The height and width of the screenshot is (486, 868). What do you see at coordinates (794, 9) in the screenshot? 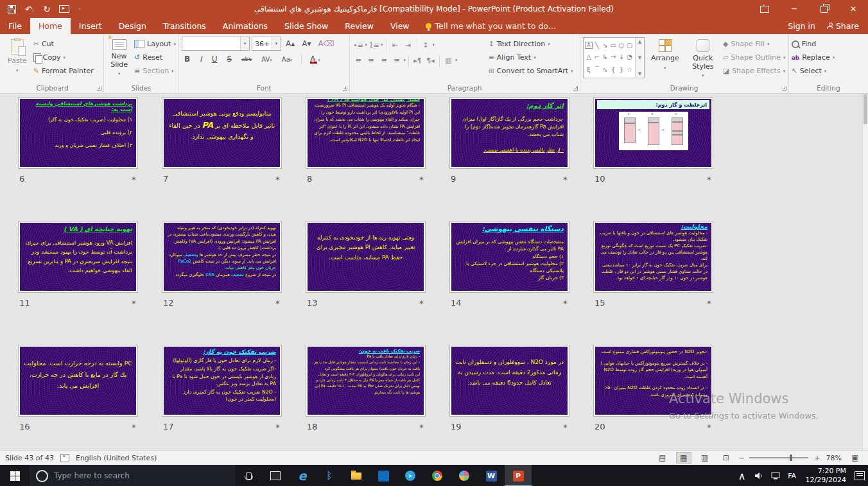
I see `minimize-button: ─` at bounding box center [794, 9].